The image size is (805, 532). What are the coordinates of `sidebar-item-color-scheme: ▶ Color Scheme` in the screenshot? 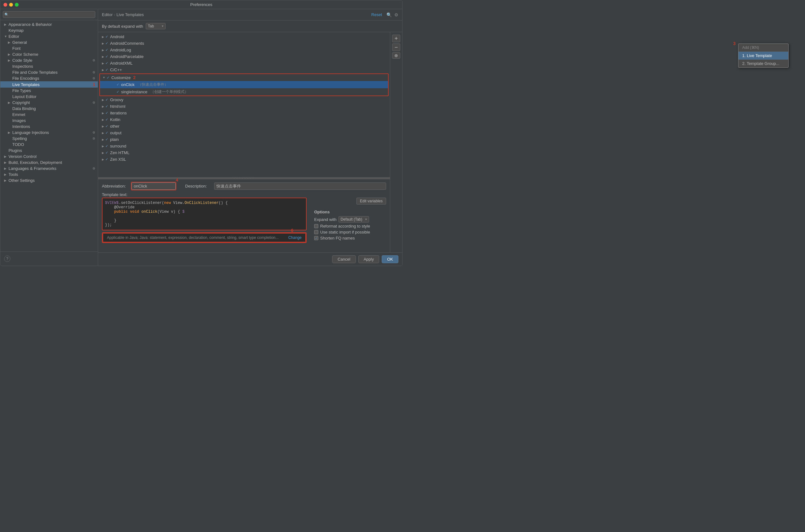 It's located at (49, 54).